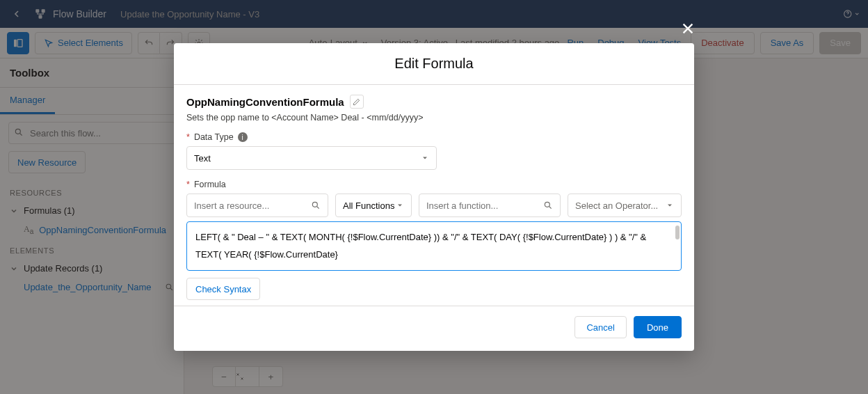  What do you see at coordinates (434, 137) in the screenshot?
I see `data-type-label: *Data Type i` at bounding box center [434, 137].